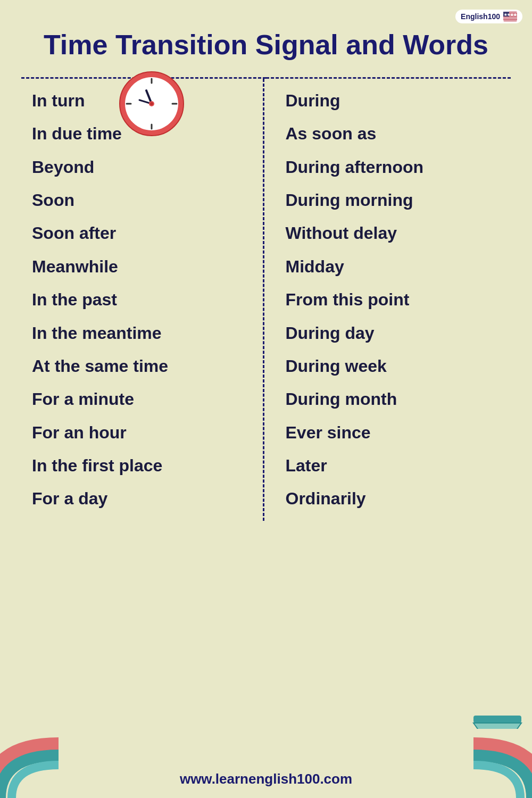  Describe the element at coordinates (396, 399) in the screenshot. I see `list-item: During month` at that location.